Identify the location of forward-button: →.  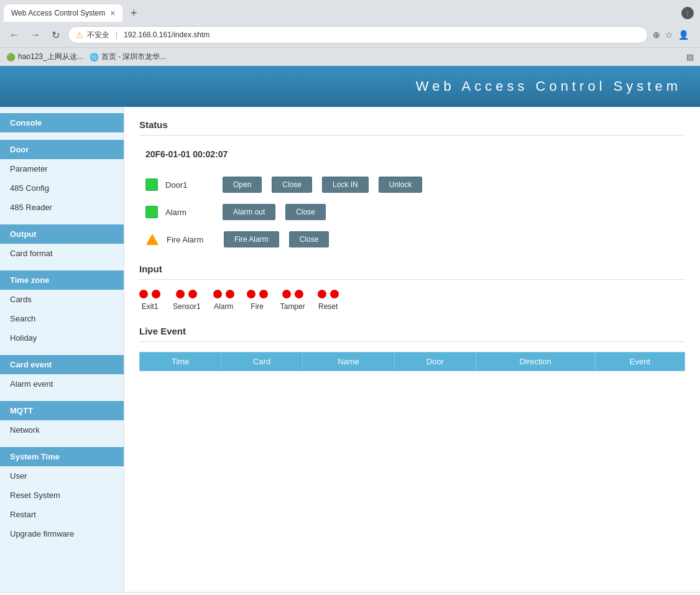
(35, 35).